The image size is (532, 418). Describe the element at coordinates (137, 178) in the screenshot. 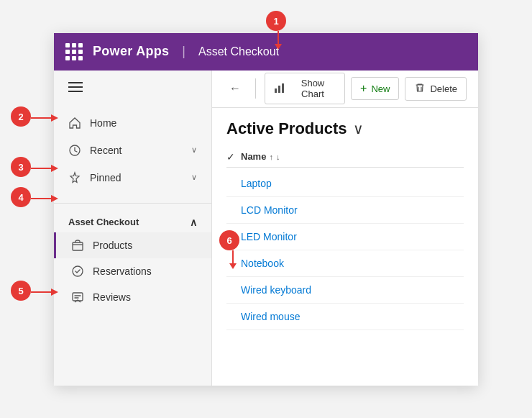

I see `sidebar-item-pinned-label: Pinned` at that location.